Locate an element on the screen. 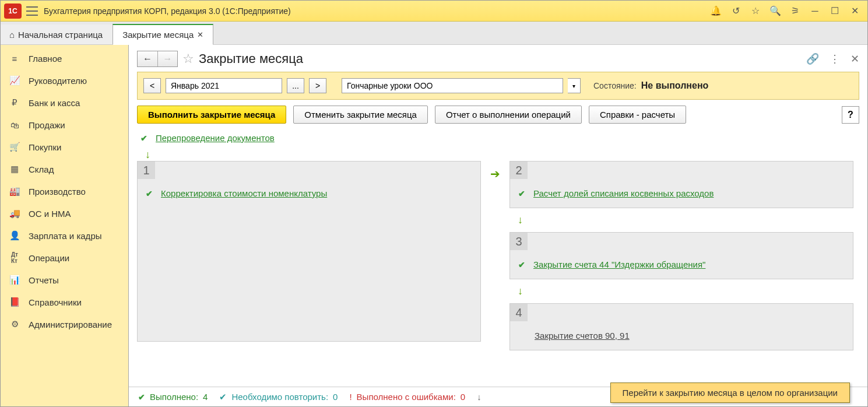 The image size is (868, 407). organization-dropdown-icon: ▾ is located at coordinates (574, 86).